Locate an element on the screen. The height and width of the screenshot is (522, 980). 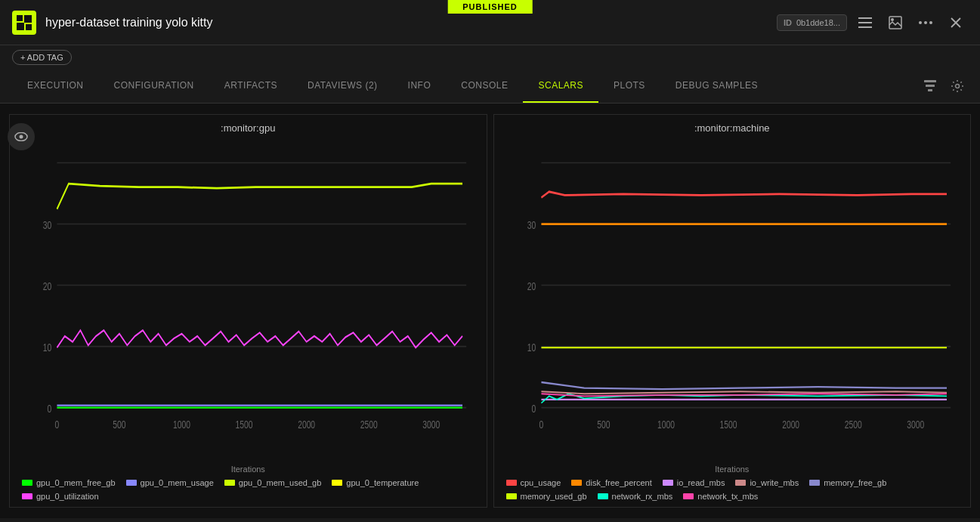
legend-io-read: io_read_mbs is located at coordinates (694, 483).